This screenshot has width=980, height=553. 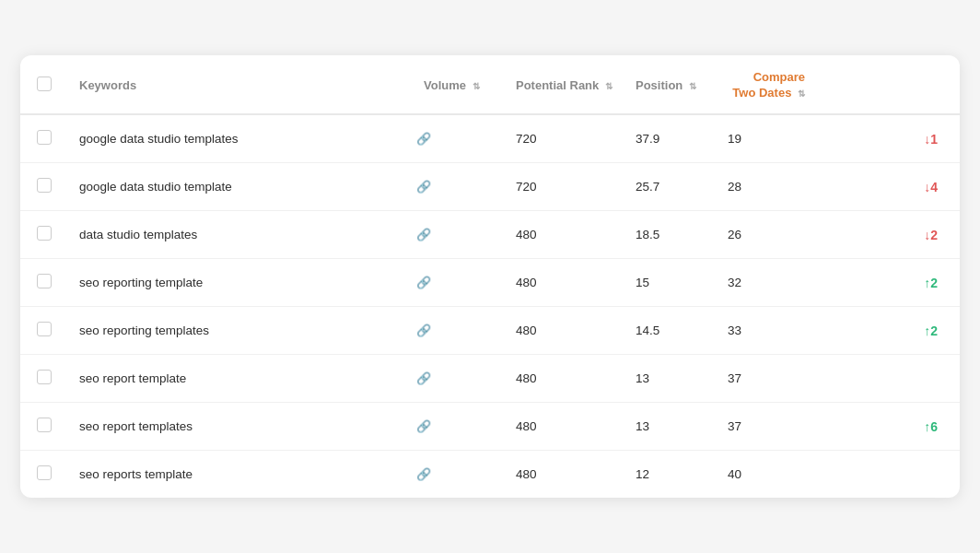 What do you see at coordinates (238, 379) in the screenshot?
I see `row-keyword: seo report template` at bounding box center [238, 379].